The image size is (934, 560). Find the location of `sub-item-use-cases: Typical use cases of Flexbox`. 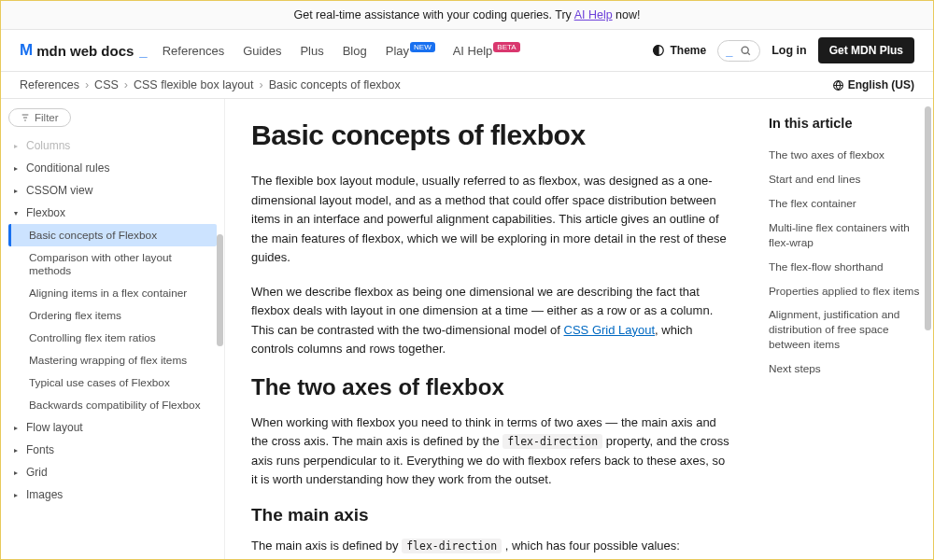

sub-item-use-cases: Typical use cases of Flexbox is located at coordinates (112, 383).